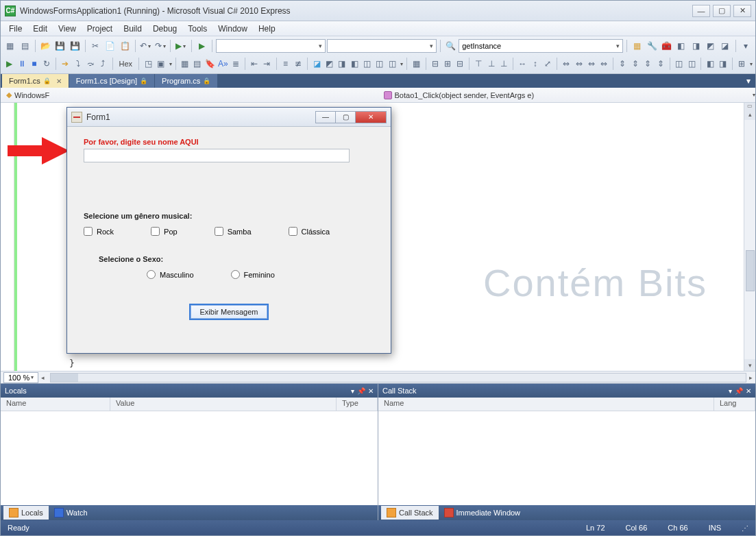 The image size is (756, 536). Describe the element at coordinates (197, 64) in the screenshot. I see `display-param-icon: ▤` at that location.